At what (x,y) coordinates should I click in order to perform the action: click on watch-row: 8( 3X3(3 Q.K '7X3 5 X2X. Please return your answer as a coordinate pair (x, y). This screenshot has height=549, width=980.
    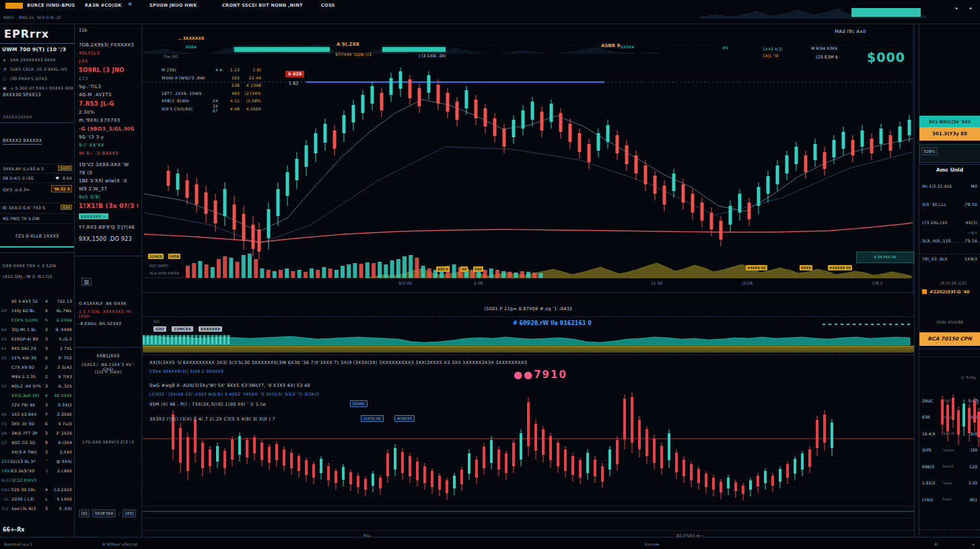
    Looking at the image, I should click on (37, 207).